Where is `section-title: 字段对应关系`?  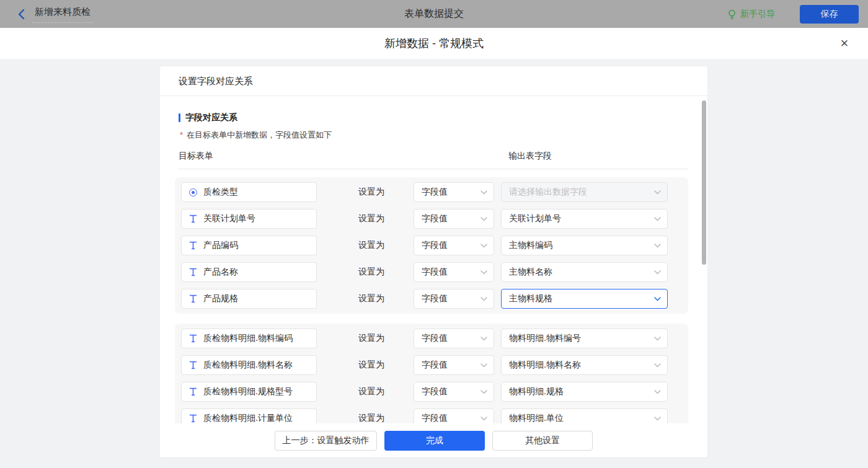
section-title: 字段对应关系 is located at coordinates (211, 118).